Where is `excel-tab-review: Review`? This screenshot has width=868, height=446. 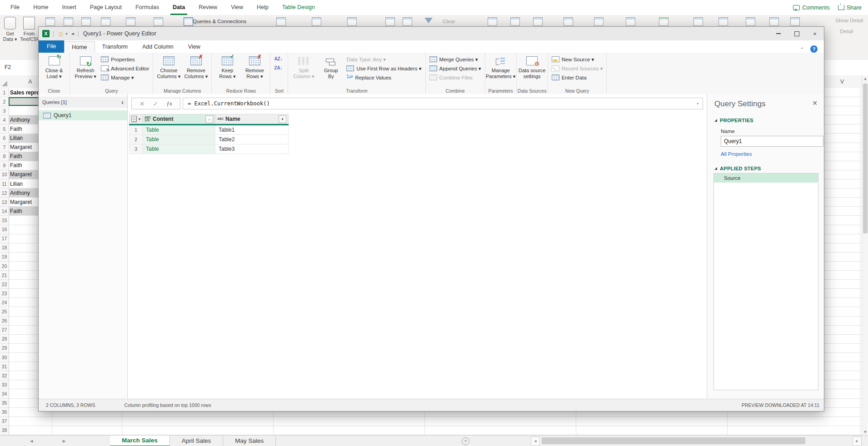
excel-tab-review: Review is located at coordinates (208, 7).